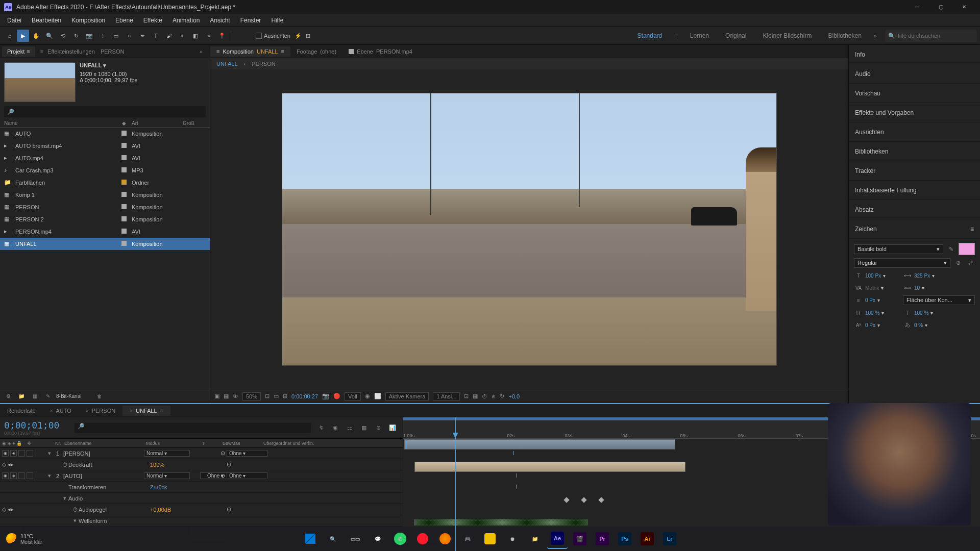  What do you see at coordinates (353, 396) in the screenshot?
I see `resolution-dropdown: Voll` at bounding box center [353, 396].